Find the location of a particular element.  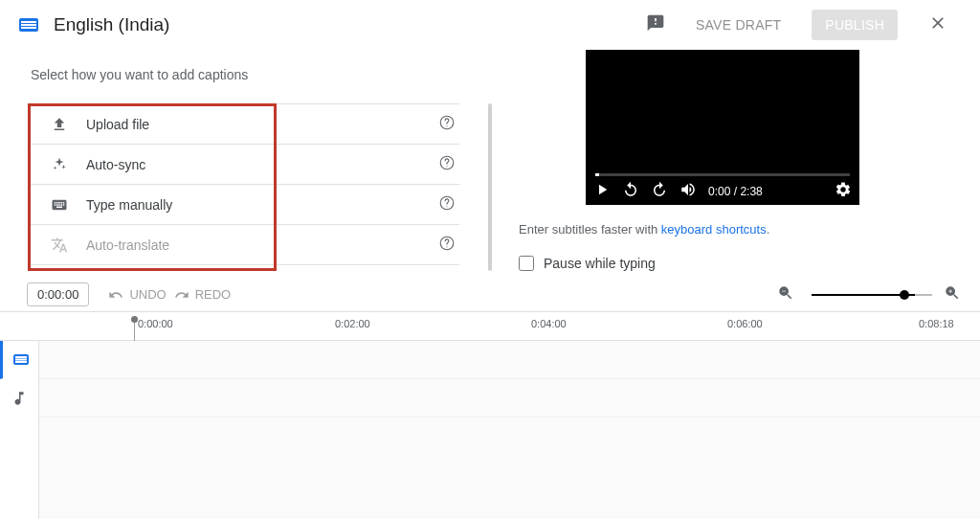

subtitle-track-button is located at coordinates (19, 360).